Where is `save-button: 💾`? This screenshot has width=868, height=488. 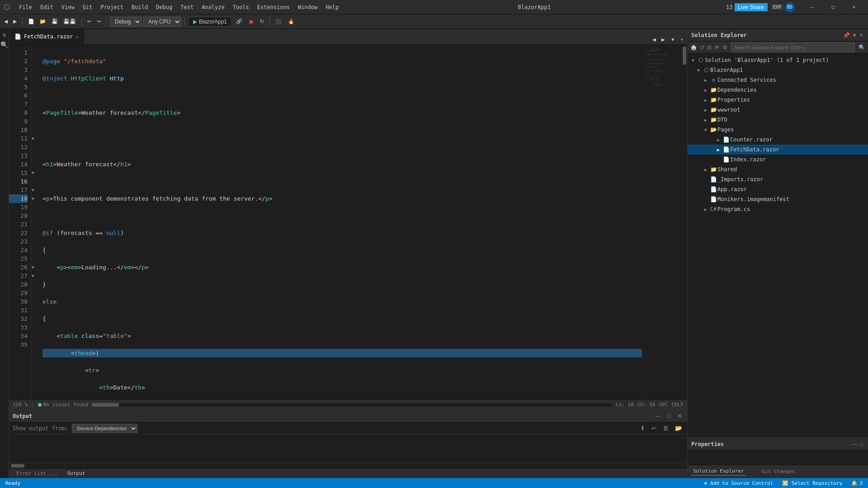
save-button: 💾 is located at coordinates (55, 22).